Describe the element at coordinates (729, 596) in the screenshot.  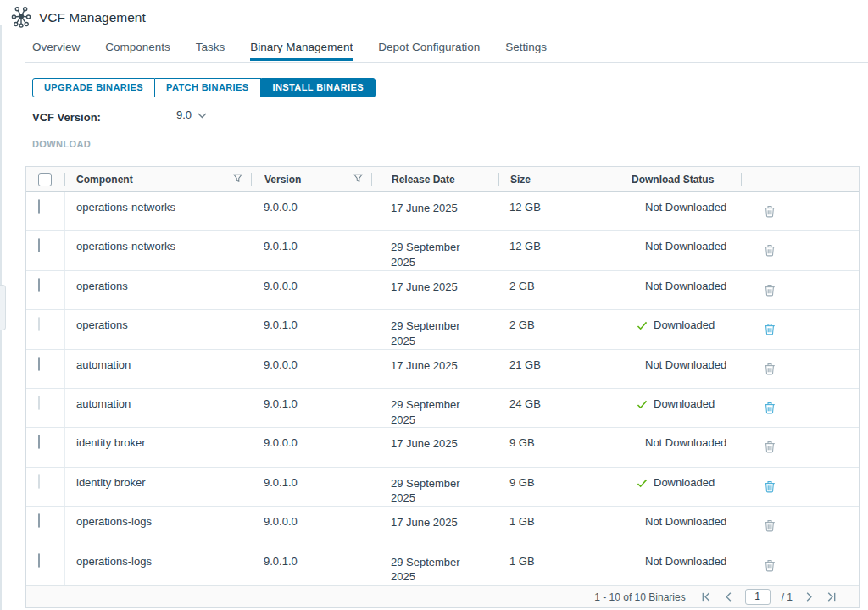
I see `previous-page-button` at that location.